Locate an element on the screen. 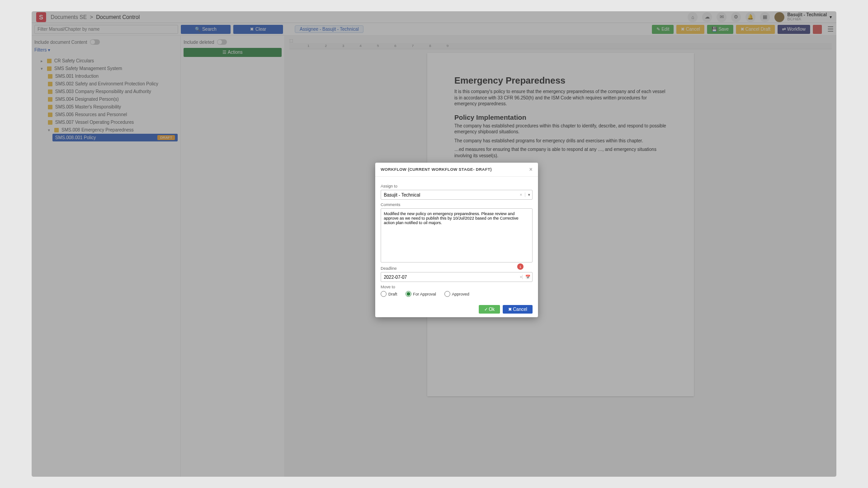 The height and width of the screenshot is (488, 868). deadline-input: 2022-07-07 × 📅 is located at coordinates (457, 277).